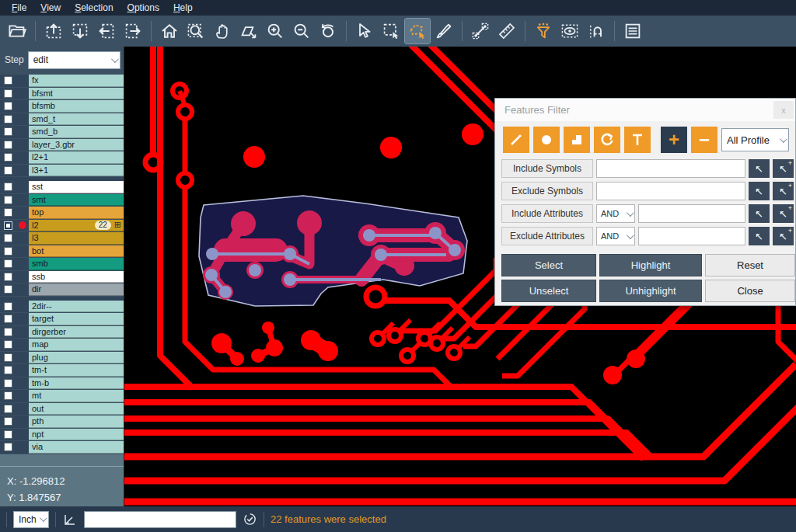  I want to click on layer-name: via, so click(76, 447).